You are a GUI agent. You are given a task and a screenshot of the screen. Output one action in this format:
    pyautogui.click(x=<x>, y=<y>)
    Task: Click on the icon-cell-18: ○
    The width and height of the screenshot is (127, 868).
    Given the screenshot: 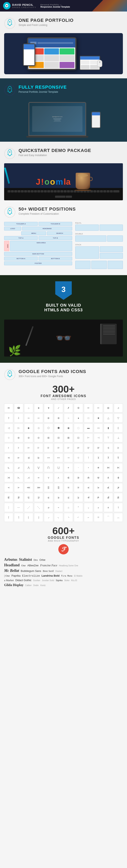 What is the action you would take?
    pyautogui.click(x=68, y=418)
    